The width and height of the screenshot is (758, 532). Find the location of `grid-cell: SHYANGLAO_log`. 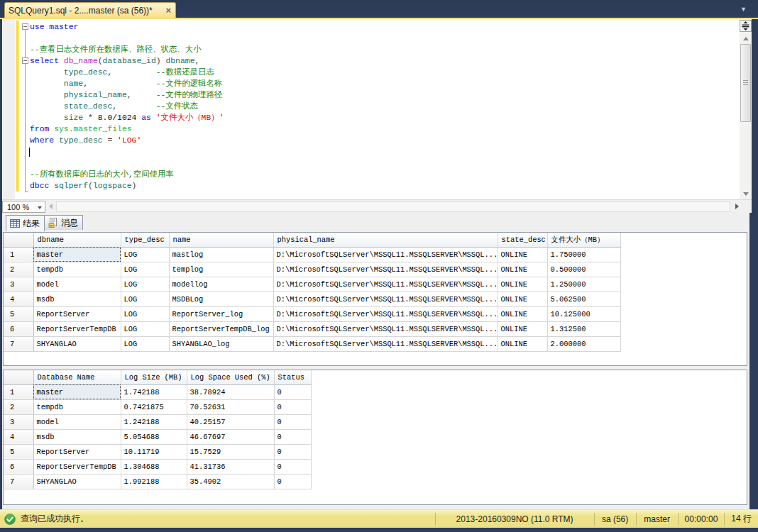

grid-cell: SHYANGLAO_log is located at coordinates (221, 343).